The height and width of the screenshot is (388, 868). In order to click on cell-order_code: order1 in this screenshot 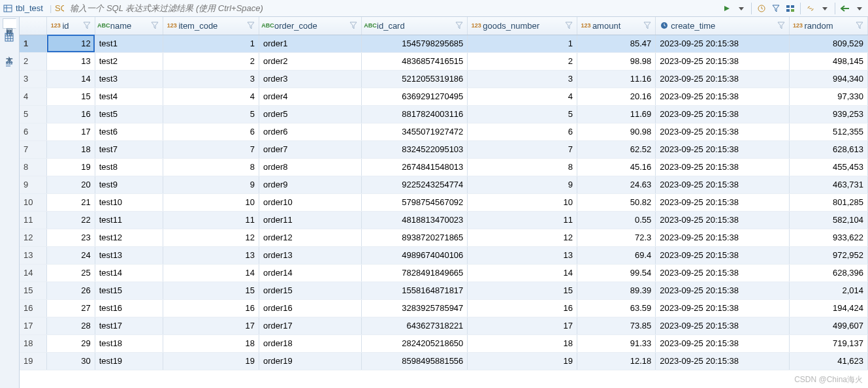, I will do `click(310, 43)`.